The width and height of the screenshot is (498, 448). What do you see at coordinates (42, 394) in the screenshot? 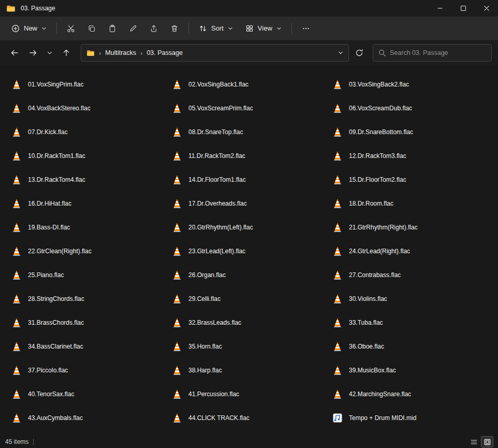
I see `file-item: 40.TenorSax.flac` at bounding box center [42, 394].